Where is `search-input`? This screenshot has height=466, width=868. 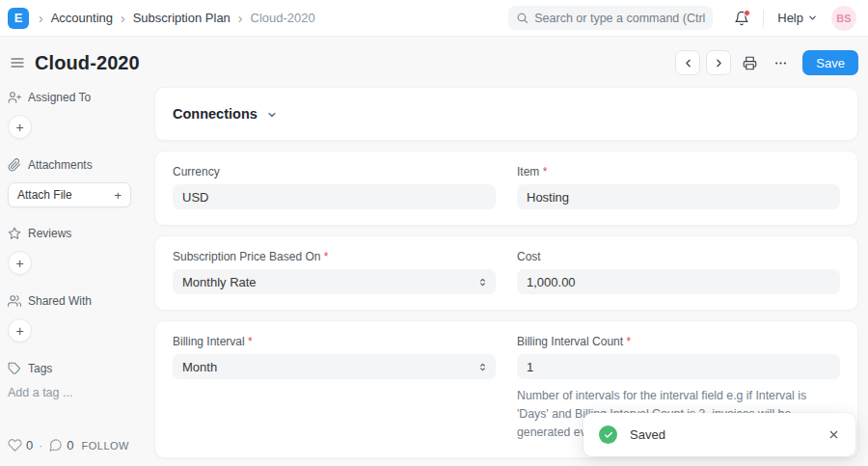 search-input is located at coordinates (619, 18).